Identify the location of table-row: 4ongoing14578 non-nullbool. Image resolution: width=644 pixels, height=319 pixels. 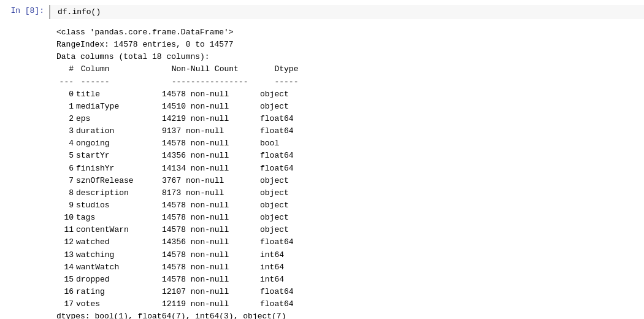
(190, 144).